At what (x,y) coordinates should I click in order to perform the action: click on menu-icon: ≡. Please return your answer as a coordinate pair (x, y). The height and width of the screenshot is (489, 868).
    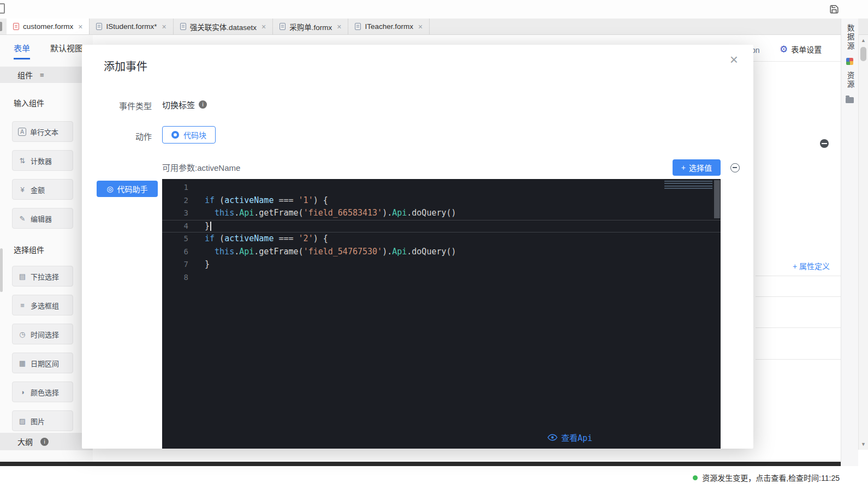
    Looking at the image, I should click on (42, 75).